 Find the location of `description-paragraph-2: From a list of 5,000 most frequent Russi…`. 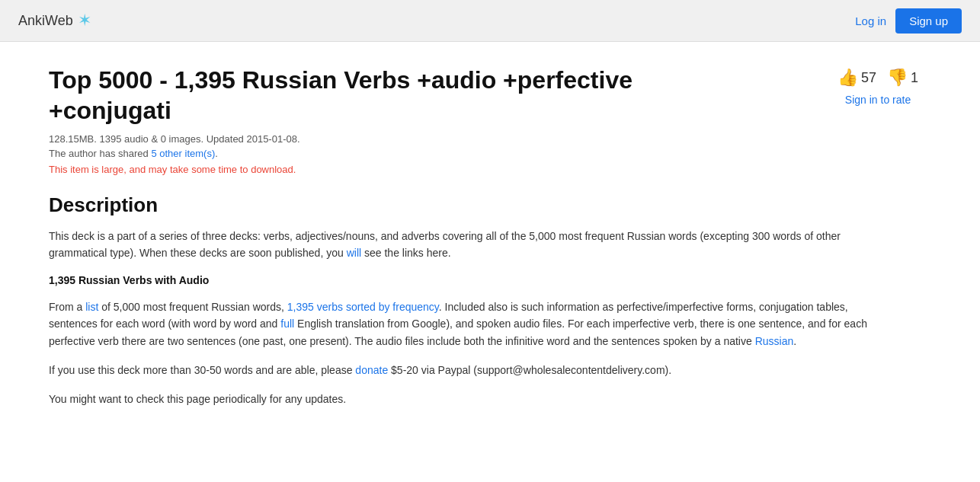

description-paragraph-2: From a list of 5,000 most frequent Russi… is located at coordinates (468, 324).